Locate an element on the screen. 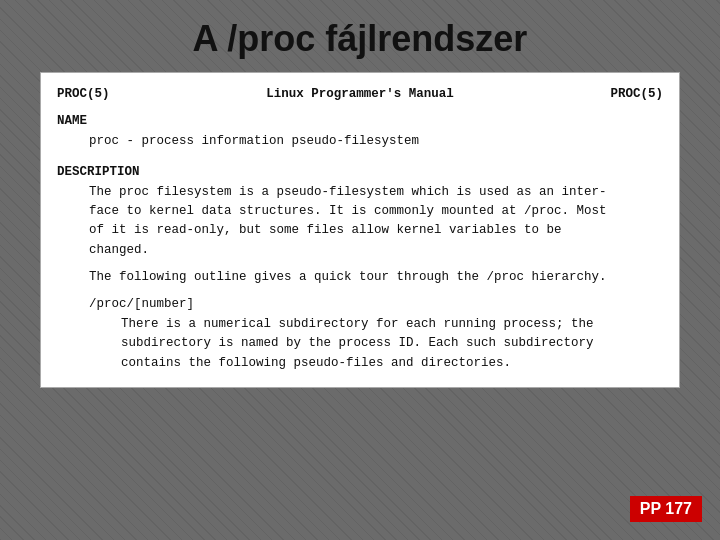 Image resolution: width=720 pixels, height=540 pixels. proc-number-line1: There is a numerical subdirectory for ea… is located at coordinates (392, 324).